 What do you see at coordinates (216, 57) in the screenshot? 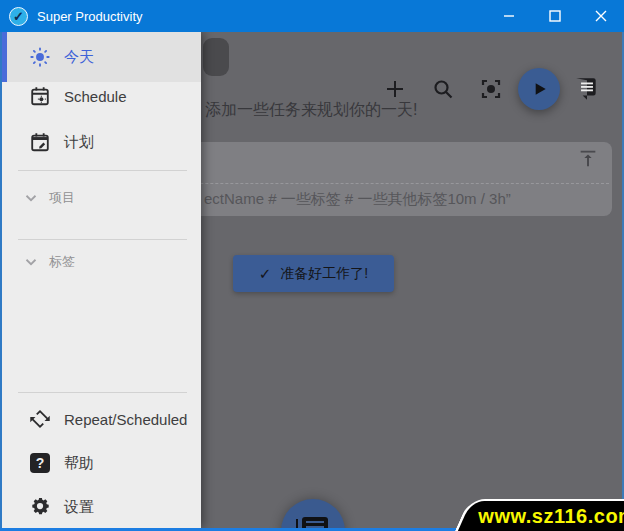
I see `page-title-partial` at bounding box center [216, 57].